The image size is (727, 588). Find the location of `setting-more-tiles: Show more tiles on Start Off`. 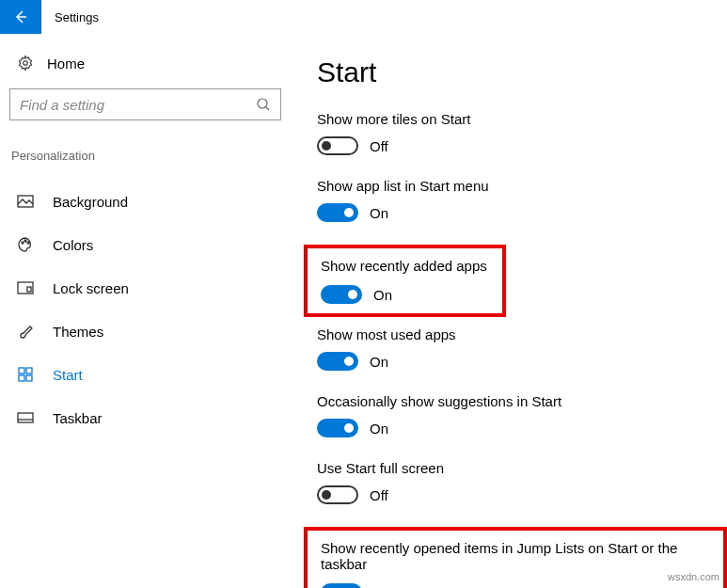

setting-more-tiles: Show more tiles on Start Off is located at coordinates (522, 134).